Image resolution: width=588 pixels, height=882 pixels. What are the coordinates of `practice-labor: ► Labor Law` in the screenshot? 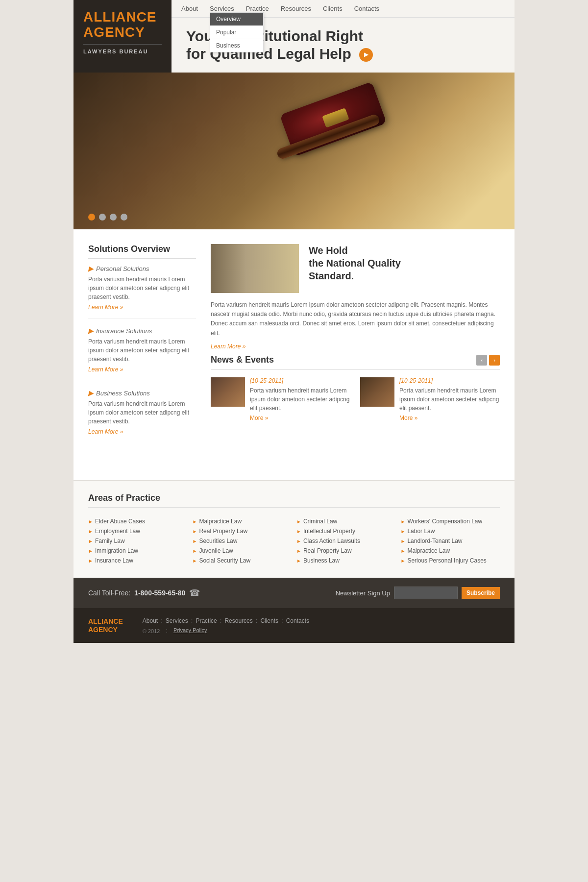 It's located at (451, 531).